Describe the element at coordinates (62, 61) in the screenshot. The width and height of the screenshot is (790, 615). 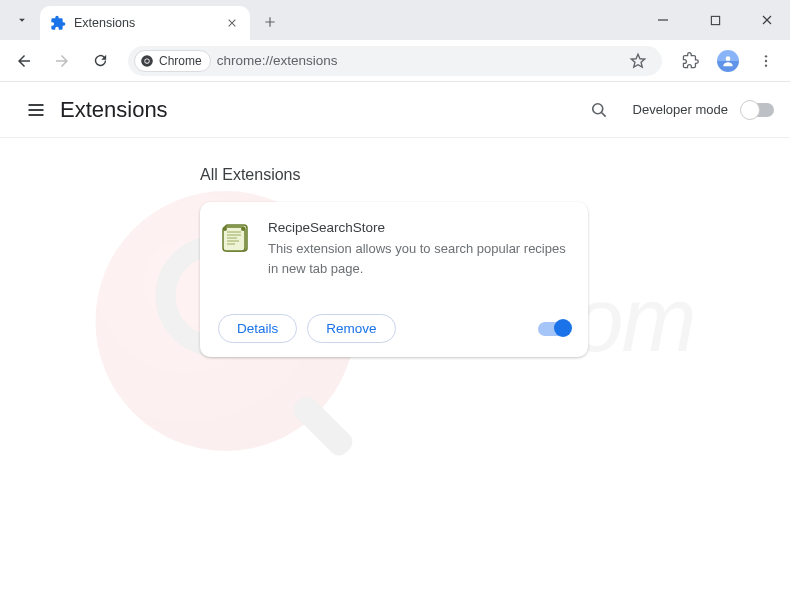
I see `arrow-forward-icon` at that location.